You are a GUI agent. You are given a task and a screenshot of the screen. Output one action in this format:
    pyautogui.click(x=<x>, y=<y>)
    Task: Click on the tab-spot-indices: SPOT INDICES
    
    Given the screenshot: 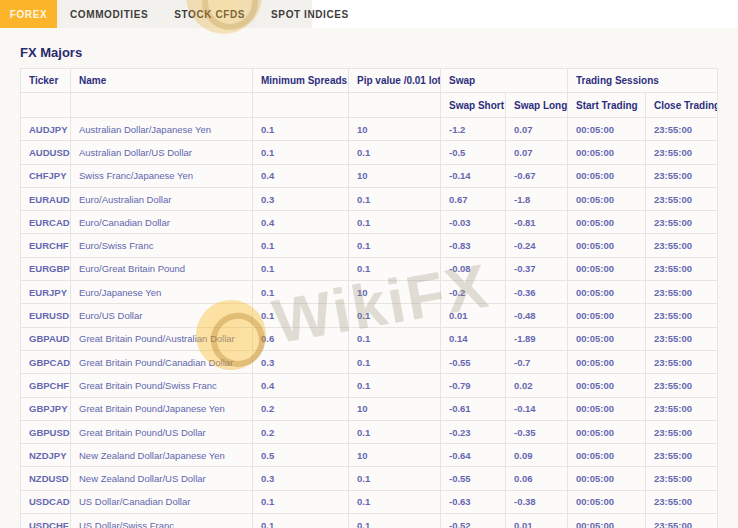 What is the action you would take?
    pyautogui.click(x=310, y=14)
    